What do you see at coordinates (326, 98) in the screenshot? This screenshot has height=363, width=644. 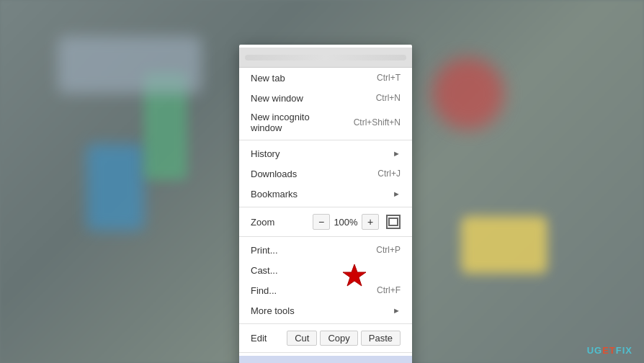 I see `menu-item-new-window: New window Ctrl+N` at bounding box center [326, 98].